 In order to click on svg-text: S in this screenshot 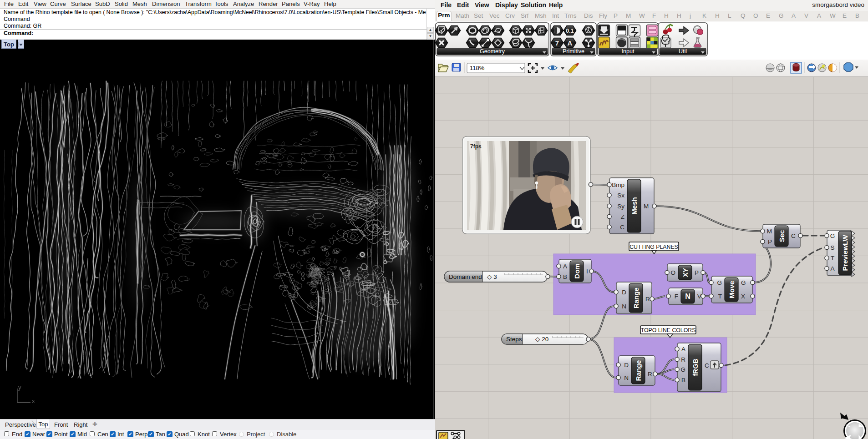, I will do `click(832, 247)`.